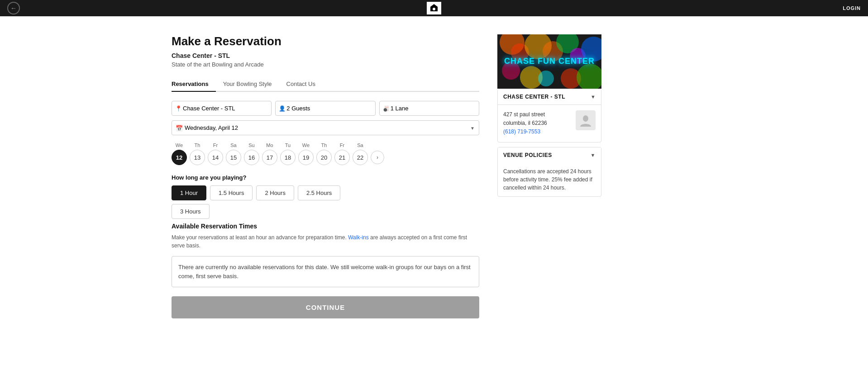 Image resolution: width=868 pixels, height=370 pixels. What do you see at coordinates (325, 128) in the screenshot?
I see `date-select: Wednesday, April 12` at bounding box center [325, 128].